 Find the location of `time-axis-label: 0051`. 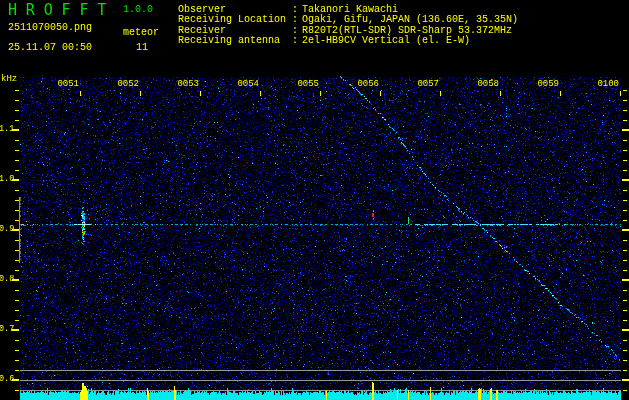

time-axis-label: 0051 is located at coordinates (64, 84).